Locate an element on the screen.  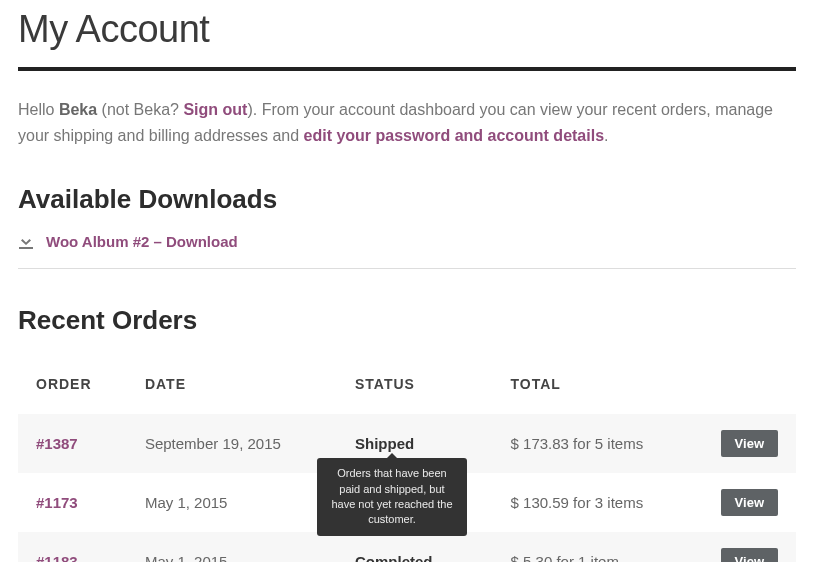
page-title: My Account is located at coordinates (407, 30).